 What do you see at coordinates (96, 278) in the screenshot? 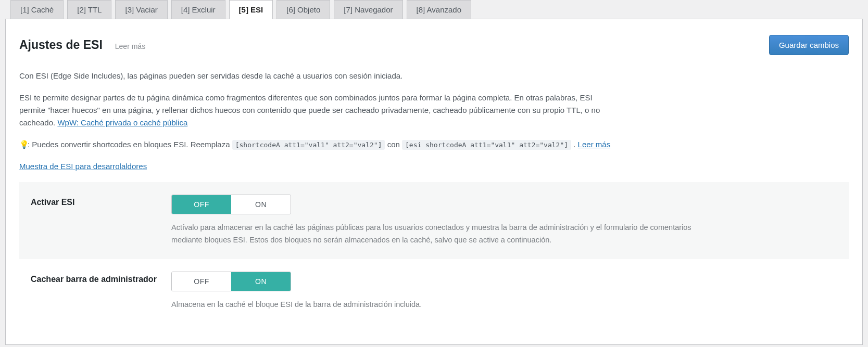
I see `setting-label-cache-admin: Cachear barra de administrador` at bounding box center [96, 278].